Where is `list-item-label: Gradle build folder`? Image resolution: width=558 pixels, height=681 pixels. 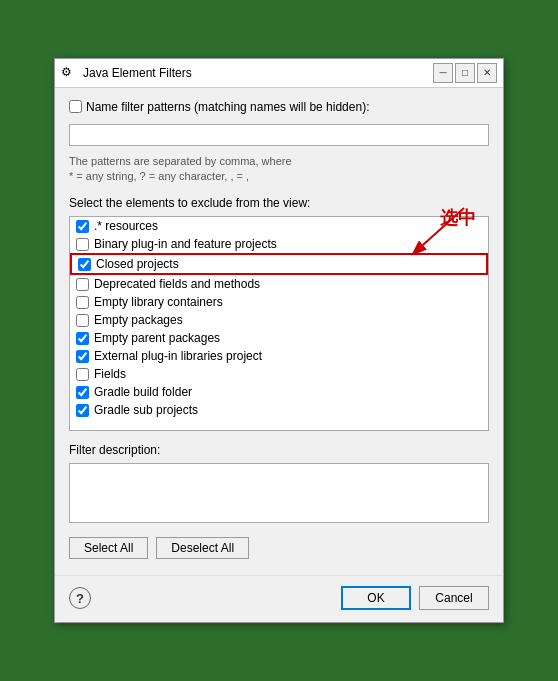 list-item-label: Gradle build folder is located at coordinates (143, 392).